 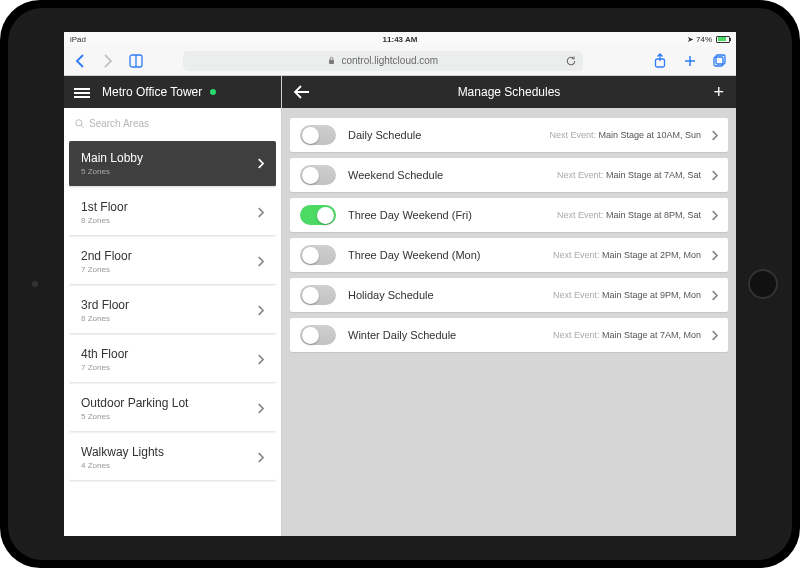 I want to click on url-text: control.lightcloud.com, so click(x=390, y=60).